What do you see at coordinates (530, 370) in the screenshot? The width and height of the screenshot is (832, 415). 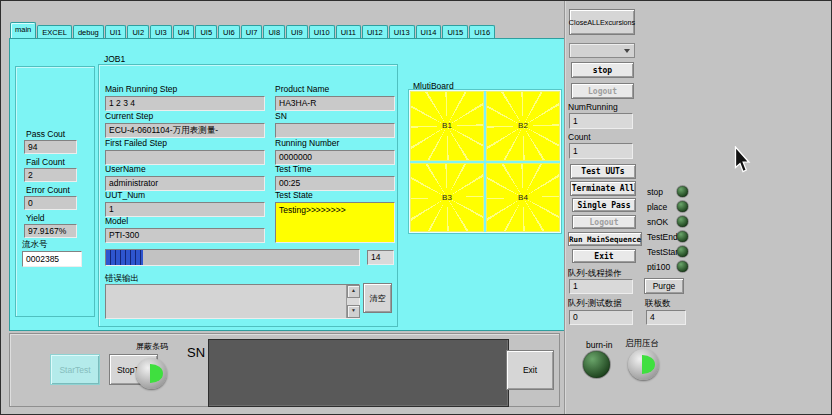 I see `exit-button: Exit` at bounding box center [530, 370].